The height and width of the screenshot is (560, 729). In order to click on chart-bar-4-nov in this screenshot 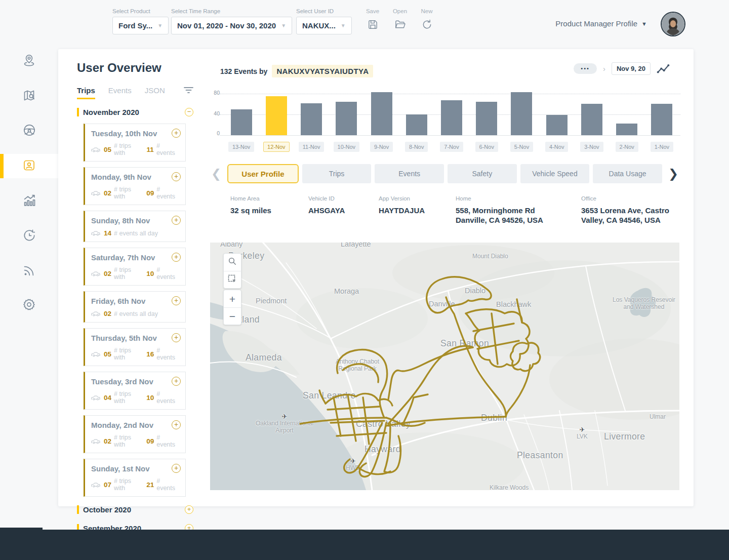, I will do `click(557, 125)`.